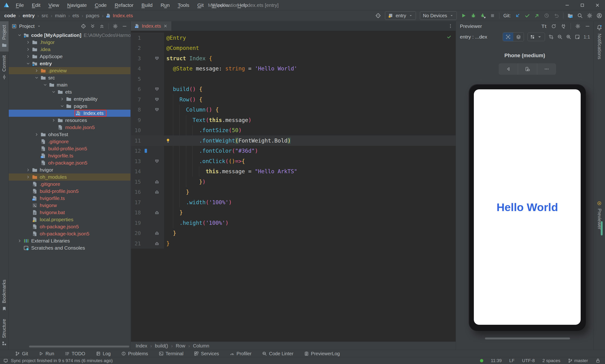 The height and width of the screenshot is (364, 605). What do you see at coordinates (463, 16) in the screenshot?
I see `run-button` at bounding box center [463, 16].